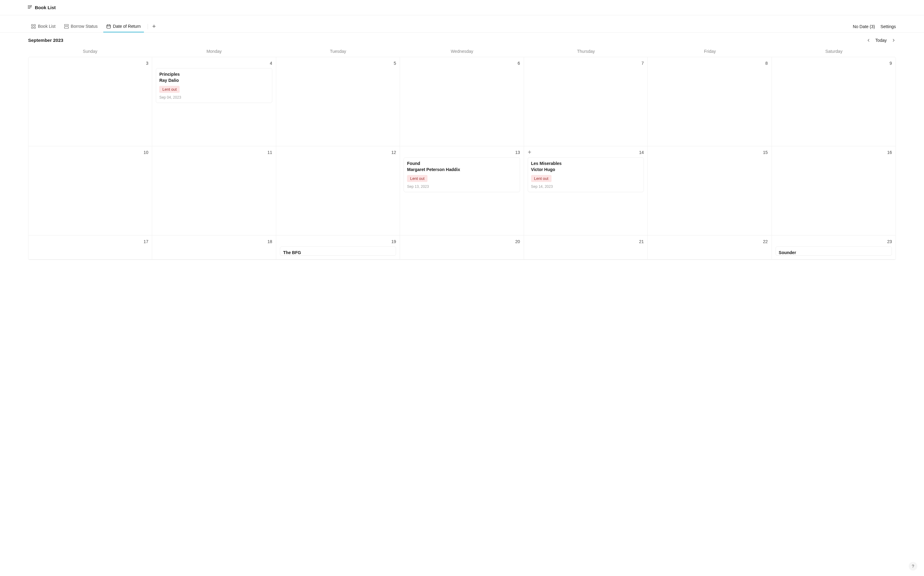  Describe the element at coordinates (586, 191) in the screenshot. I see `day-cell: 14 Les Miserables Victor Hugo Lent out S…` at that location.